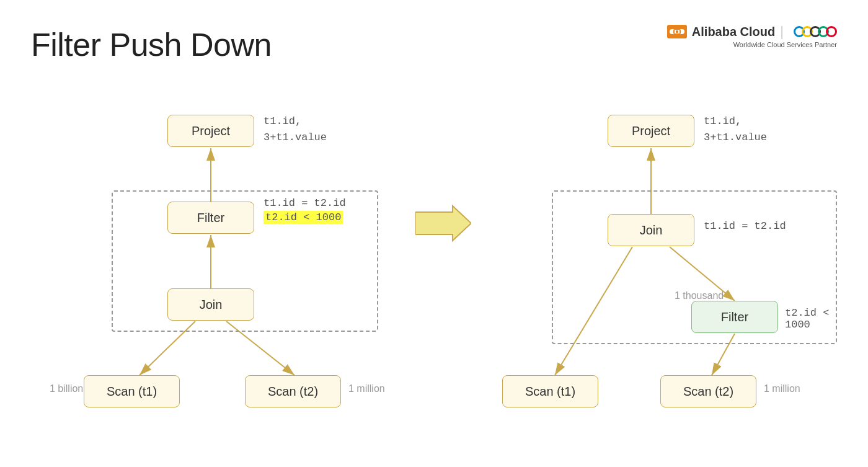 The height and width of the screenshot is (467, 868). I want to click on right-join-node: Join, so click(651, 230).